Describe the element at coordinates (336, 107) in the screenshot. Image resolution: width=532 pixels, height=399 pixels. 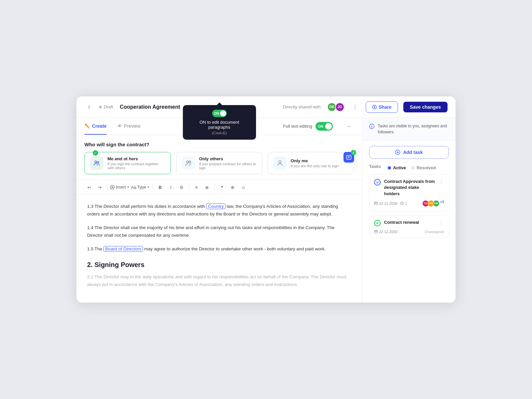
I see `avatar-group: DB JO` at that location.